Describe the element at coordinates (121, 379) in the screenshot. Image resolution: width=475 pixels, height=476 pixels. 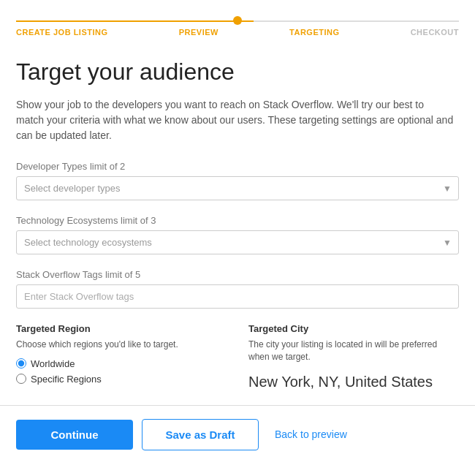
I see `radio-specific: Specific Regions` at that location.